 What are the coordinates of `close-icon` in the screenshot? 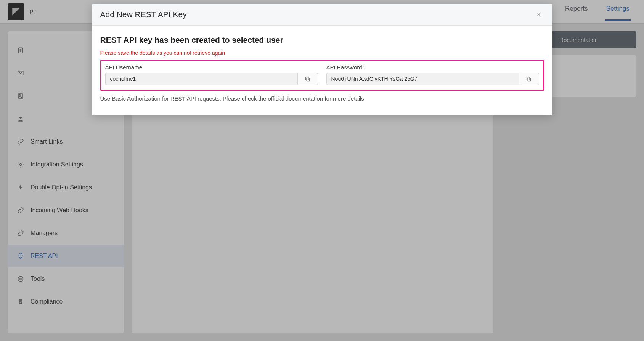 It's located at (539, 14).